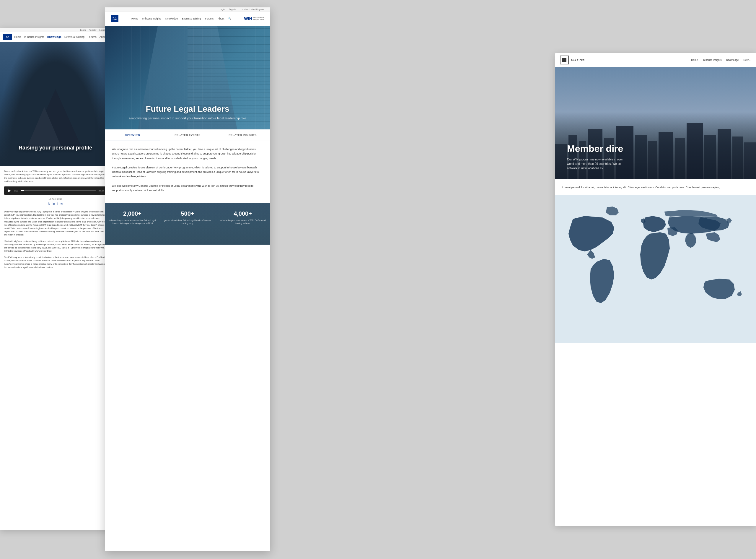 This screenshot has height=559, width=756. I want to click on center-hero: Future Legal Leaders Empowering personal…, so click(187, 78).